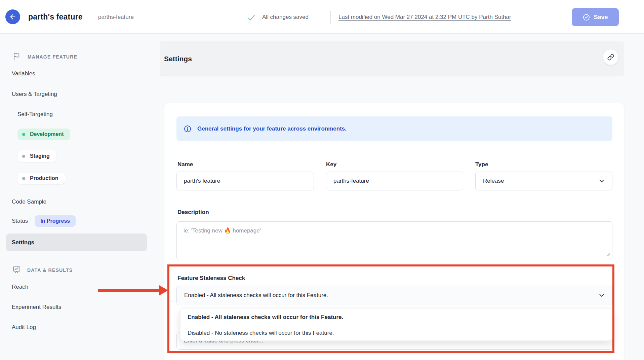  I want to click on sidebar-env-production: Production, so click(41, 178).